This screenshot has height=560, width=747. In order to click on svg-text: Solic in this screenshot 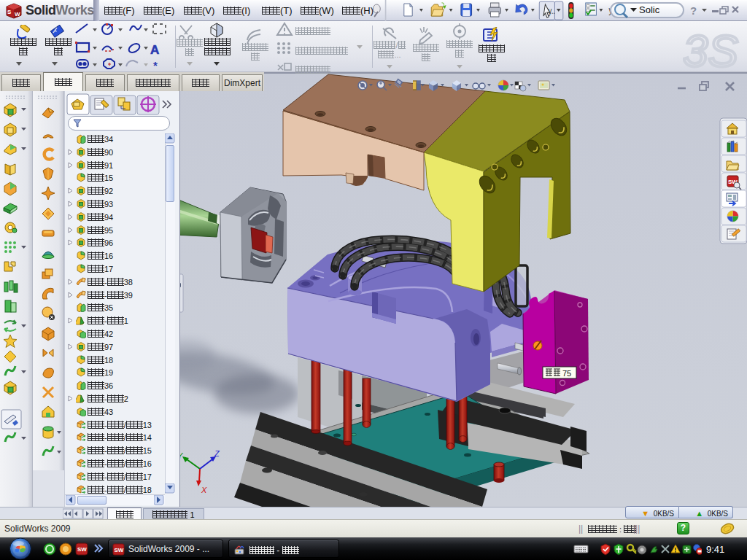, I will do `click(649, 10)`.